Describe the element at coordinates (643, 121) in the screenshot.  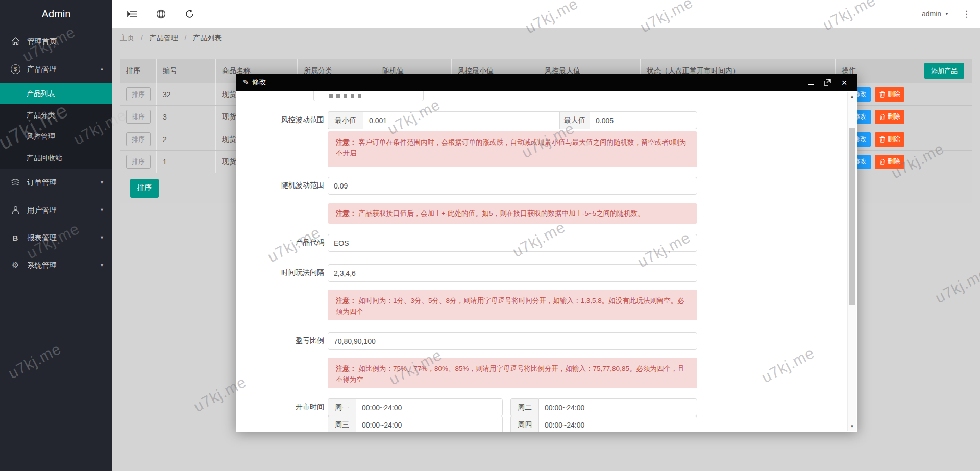
I see `risk-max-input` at that location.